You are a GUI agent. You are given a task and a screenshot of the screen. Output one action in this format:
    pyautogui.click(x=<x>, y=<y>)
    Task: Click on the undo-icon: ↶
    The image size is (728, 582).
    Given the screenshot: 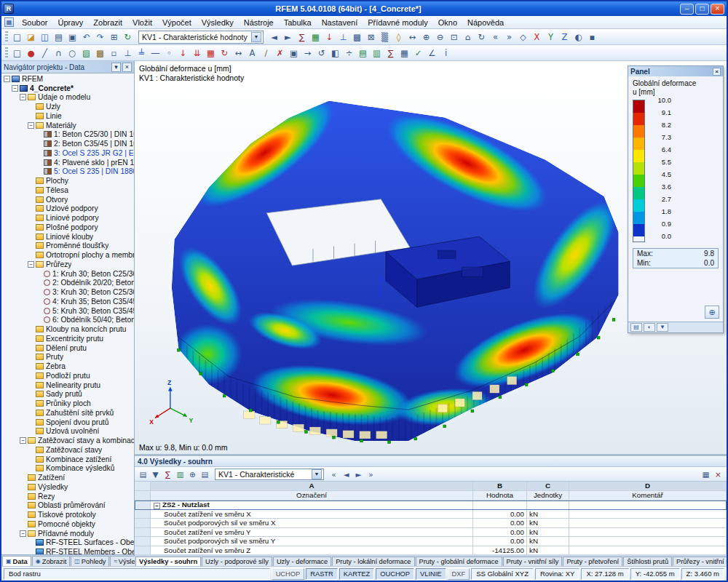 What is the action you would take?
    pyautogui.click(x=86, y=37)
    